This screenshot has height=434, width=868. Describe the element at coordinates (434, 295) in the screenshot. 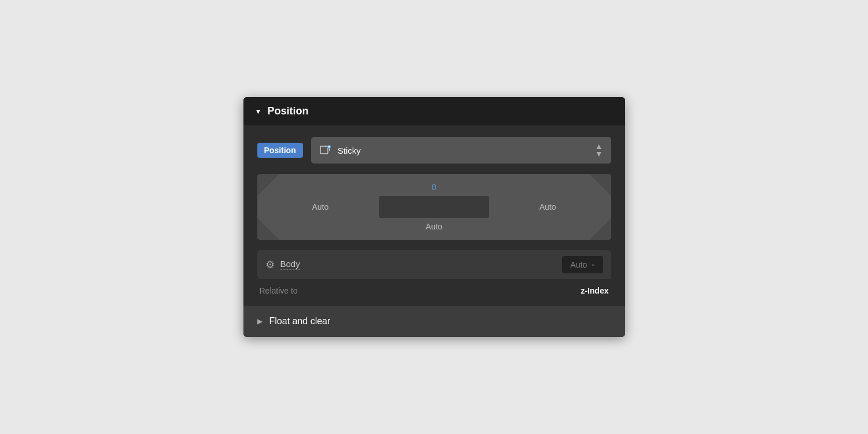

I see `relative-to-row: Relative to z-Index` at that location.